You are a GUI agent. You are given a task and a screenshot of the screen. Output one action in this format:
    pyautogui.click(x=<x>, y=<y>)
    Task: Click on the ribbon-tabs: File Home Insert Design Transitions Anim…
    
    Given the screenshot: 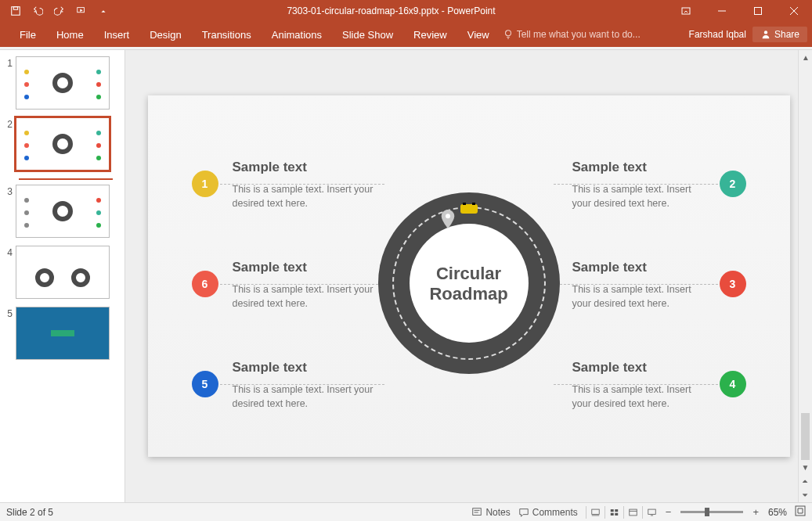 What is the action you would take?
    pyautogui.click(x=406, y=34)
    